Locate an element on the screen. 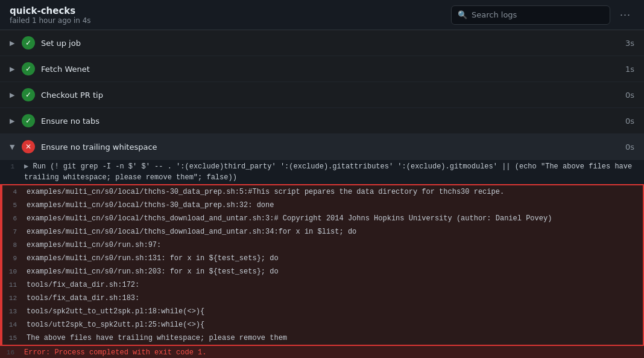 This screenshot has width=644, height=358. log-line-content: examples/multi_cn/s0/run.sh:203: for x i… is located at coordinates (335, 272).